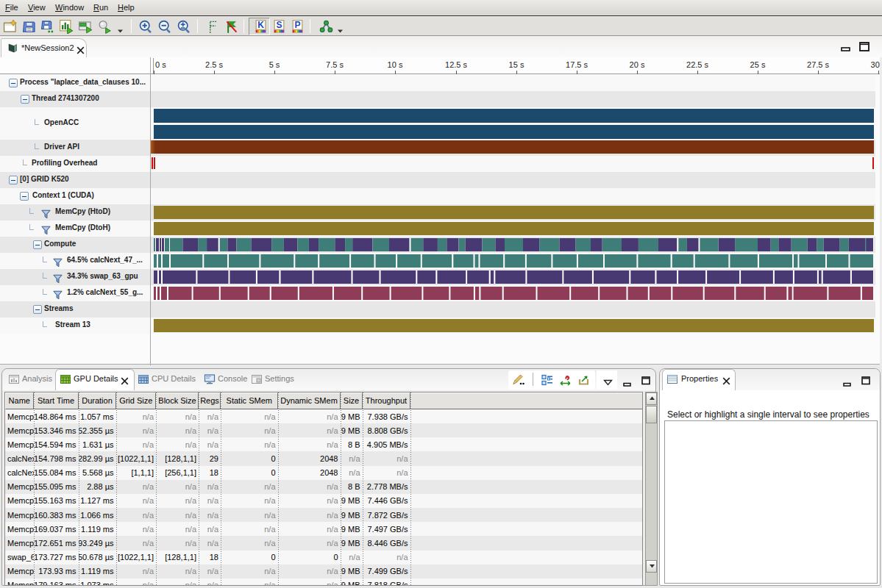 Image resolution: width=882 pixels, height=588 pixels. I want to click on svg-text: K, so click(260, 25).